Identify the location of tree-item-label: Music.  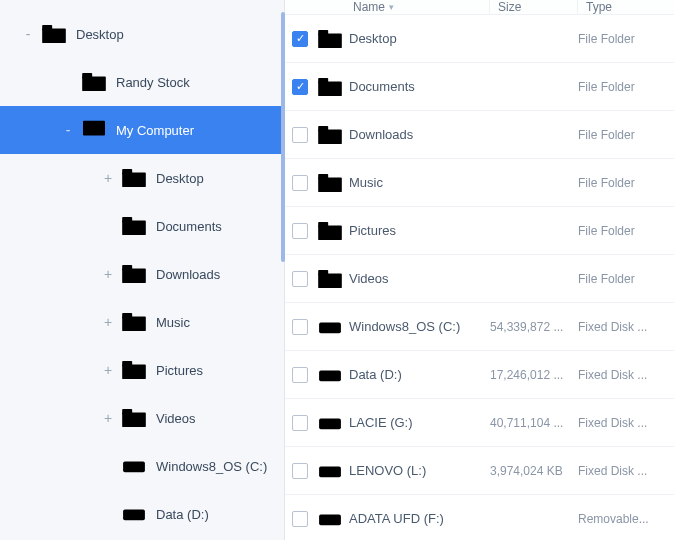
(173, 322).